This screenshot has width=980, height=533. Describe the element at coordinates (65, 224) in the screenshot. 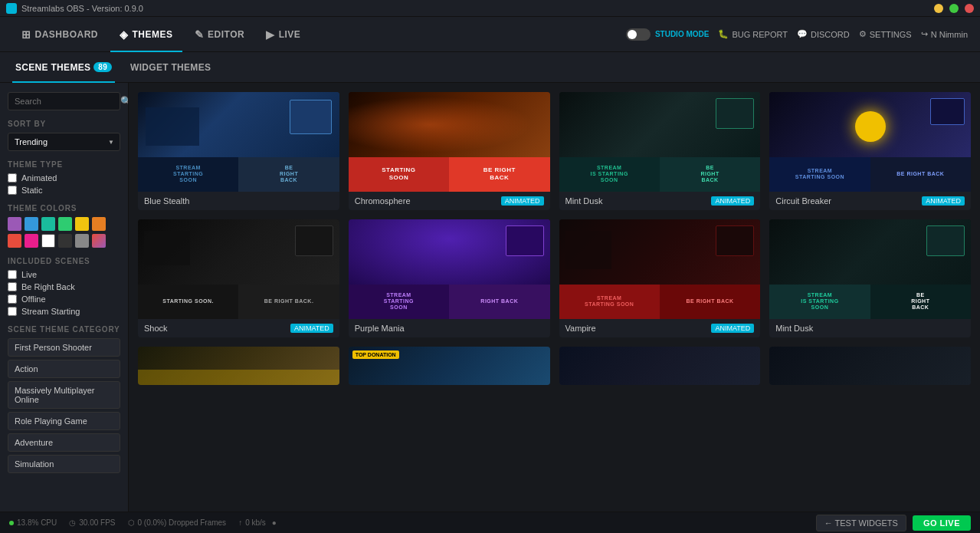

I see `color-swatch-green` at that location.